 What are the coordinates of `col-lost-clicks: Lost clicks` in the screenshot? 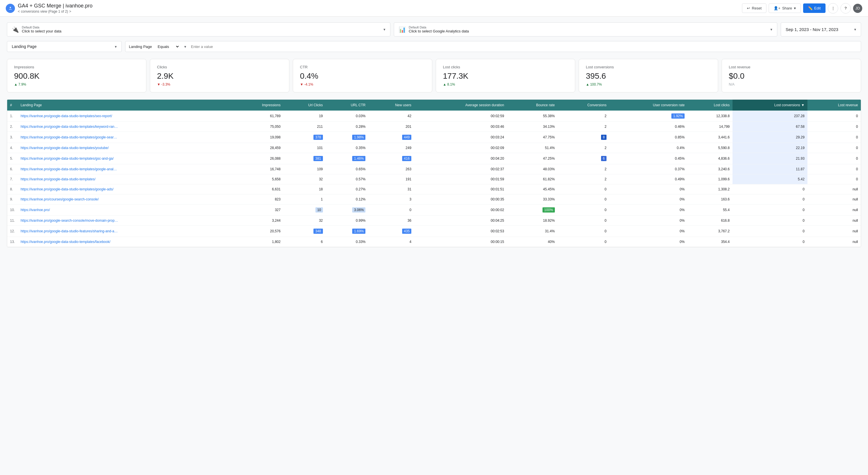 It's located at (710, 105).